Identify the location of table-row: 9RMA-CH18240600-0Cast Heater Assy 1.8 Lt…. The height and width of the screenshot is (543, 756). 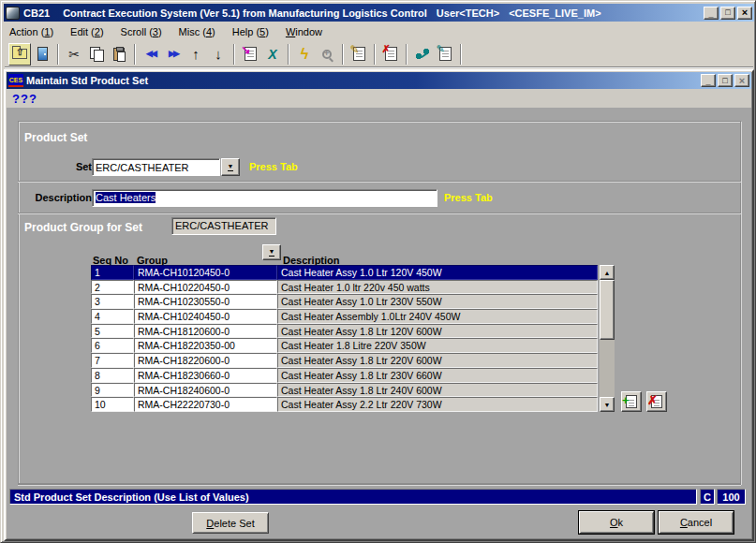
(345, 390).